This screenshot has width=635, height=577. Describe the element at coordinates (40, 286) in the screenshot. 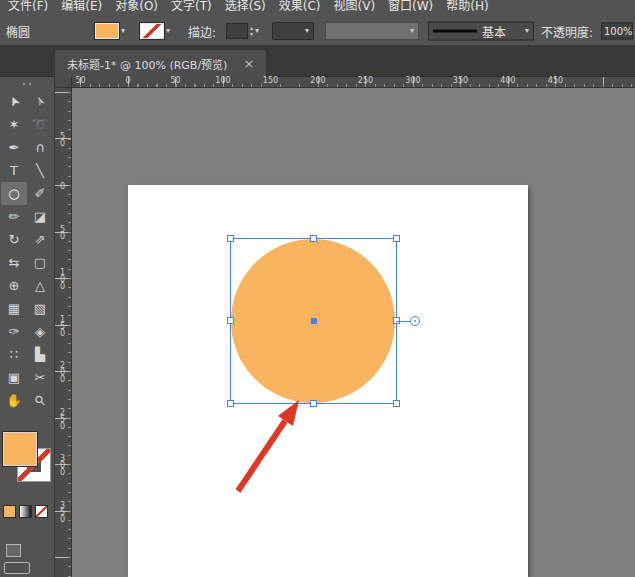

I see `perspective-grid-tool: △` at that location.